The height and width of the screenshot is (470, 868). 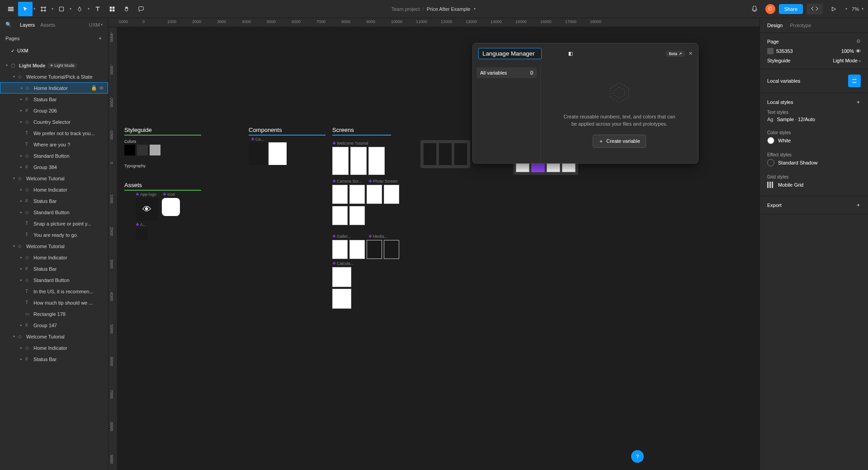 I want to click on color-style-white: White, so click(x=814, y=141).